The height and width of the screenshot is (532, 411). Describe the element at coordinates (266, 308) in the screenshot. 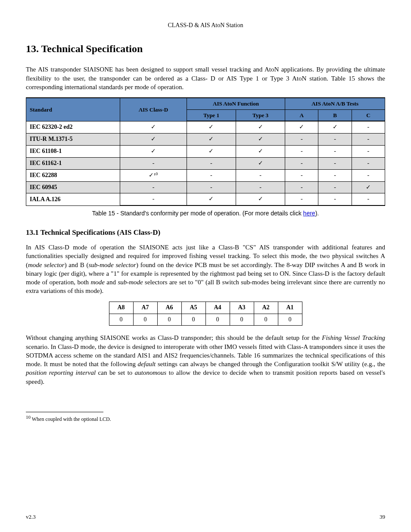

I see `dip-h: A2` at that location.